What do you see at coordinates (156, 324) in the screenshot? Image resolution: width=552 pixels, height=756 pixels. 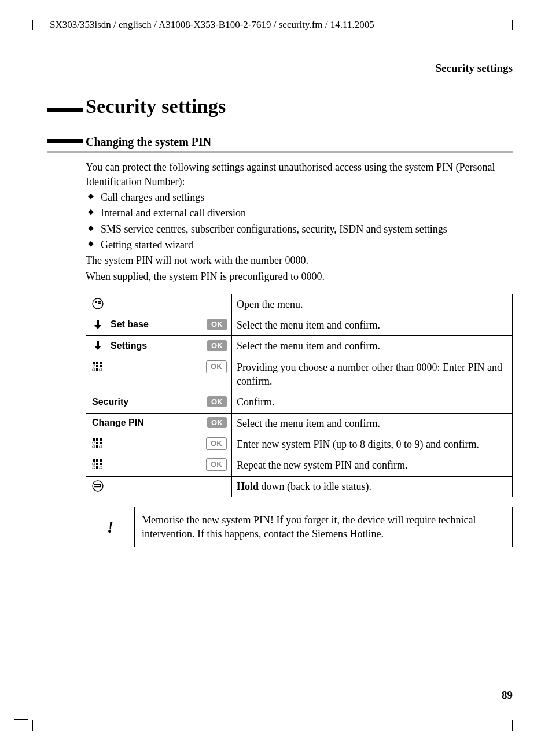 I see `step-label: Set base` at bounding box center [156, 324].